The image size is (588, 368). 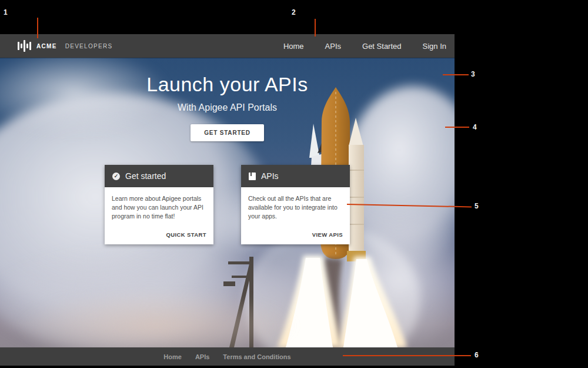 What do you see at coordinates (295, 207) in the screenshot?
I see `card-body-text: Check out all the APIs that are availabl…` at bounding box center [295, 207].